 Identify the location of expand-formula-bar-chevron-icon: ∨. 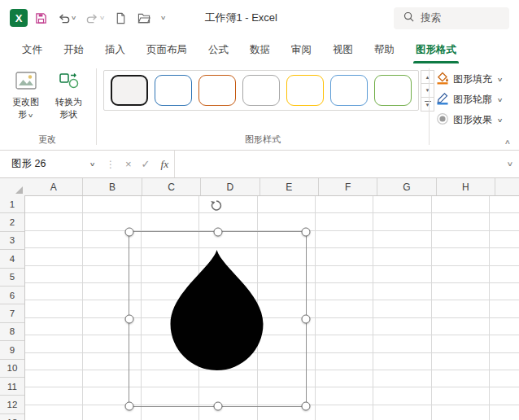
(511, 164).